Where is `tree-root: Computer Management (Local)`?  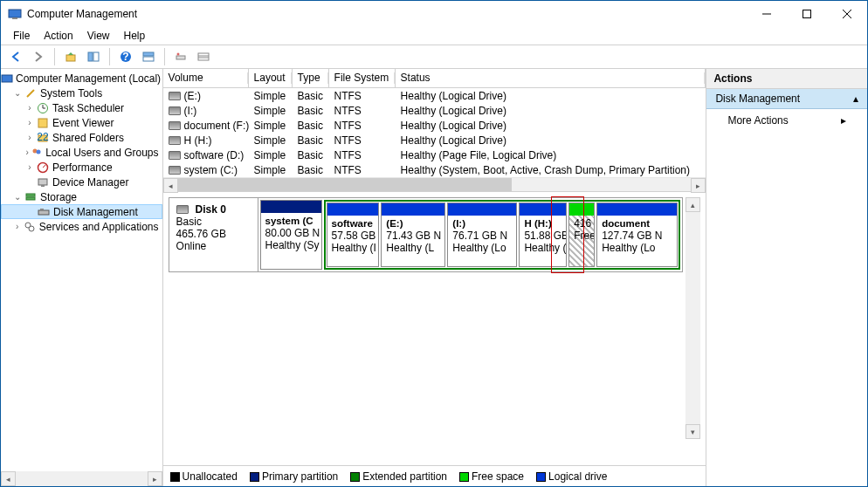
tree-root: Computer Management (Local) is located at coordinates (82, 79).